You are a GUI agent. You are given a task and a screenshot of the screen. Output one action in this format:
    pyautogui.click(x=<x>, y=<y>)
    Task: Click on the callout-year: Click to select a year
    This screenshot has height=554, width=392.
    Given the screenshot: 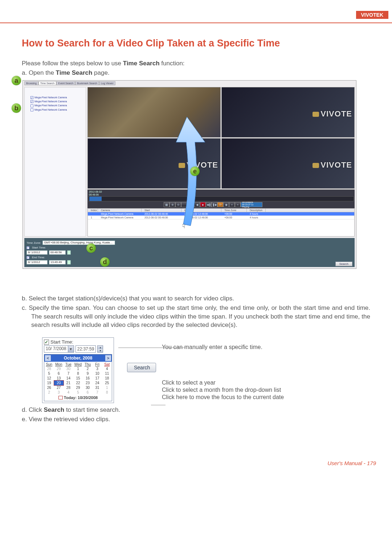 What is the action you would take?
    pyautogui.click(x=266, y=383)
    